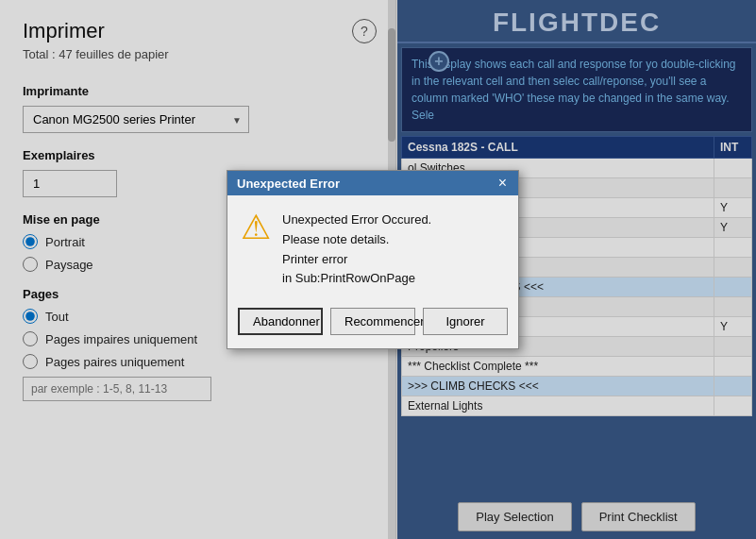 The height and width of the screenshot is (539, 756). I want to click on ignore-button: Ignorer, so click(465, 321).